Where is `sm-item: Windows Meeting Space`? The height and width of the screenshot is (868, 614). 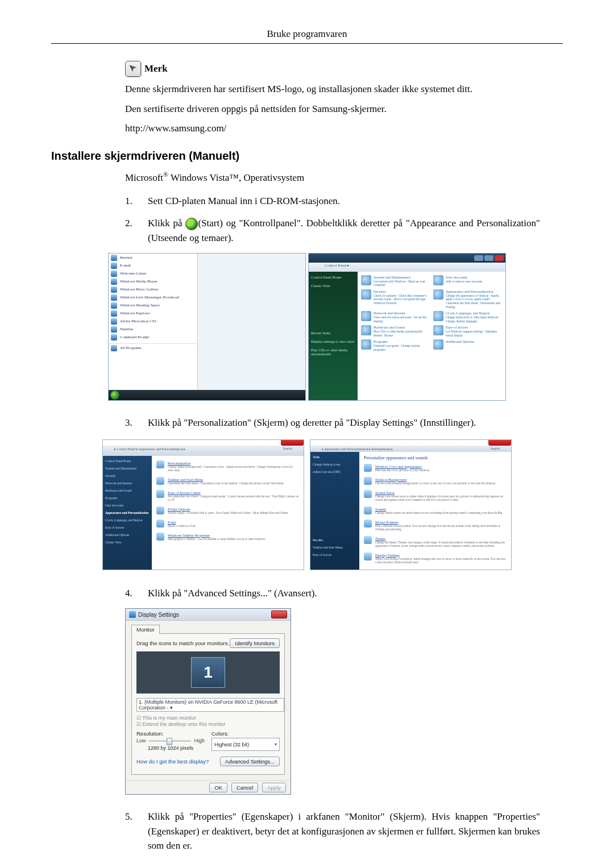 sm-item: Windows Meeting Space is located at coordinates (153, 305).